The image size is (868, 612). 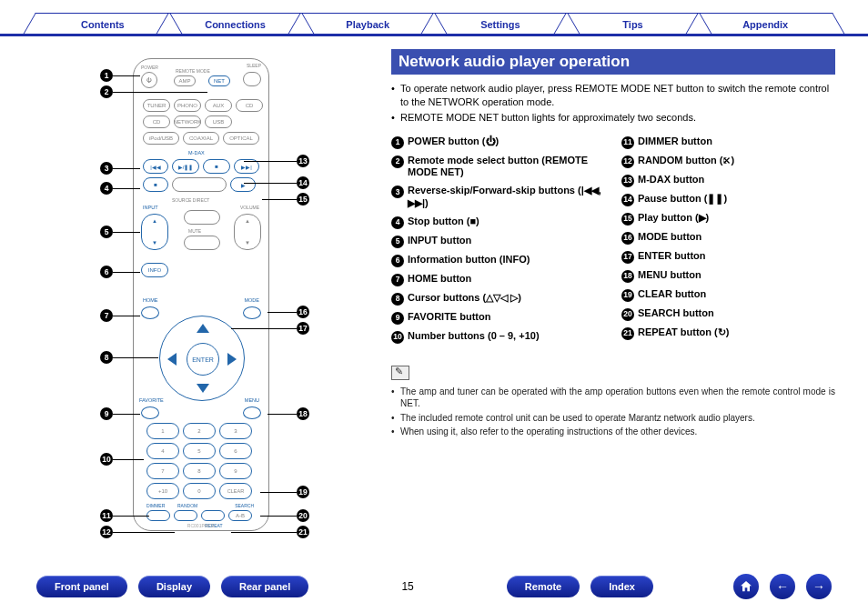 What do you see at coordinates (213, 516) in the screenshot?
I see `repeat-button` at bounding box center [213, 516].